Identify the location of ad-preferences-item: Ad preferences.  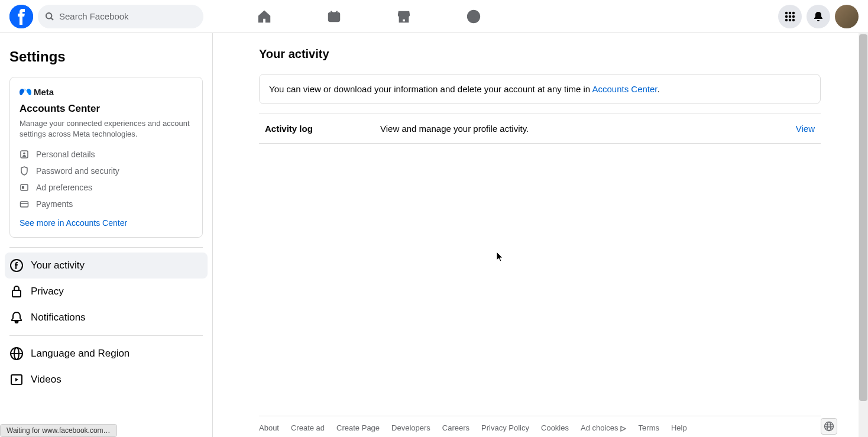
(106, 187).